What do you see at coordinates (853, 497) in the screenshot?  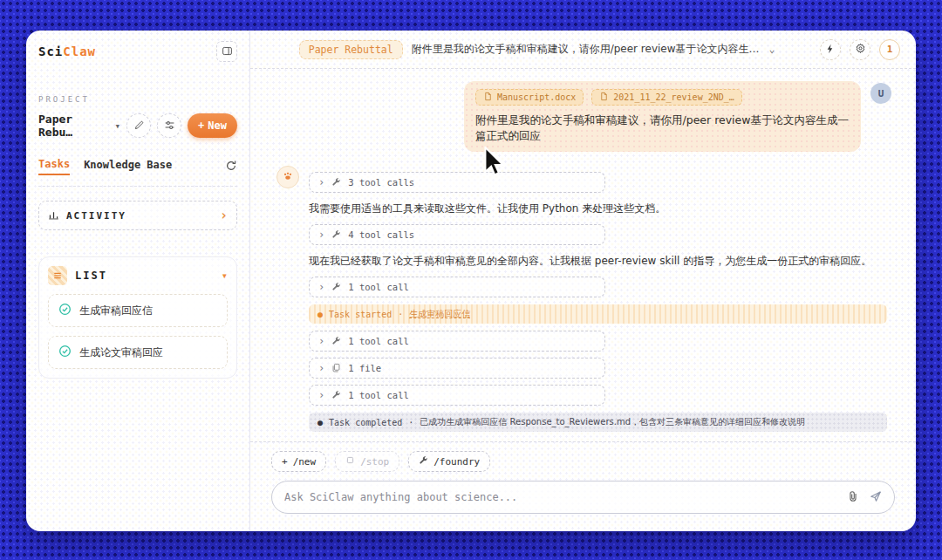 I see `attach-file-button` at bounding box center [853, 497].